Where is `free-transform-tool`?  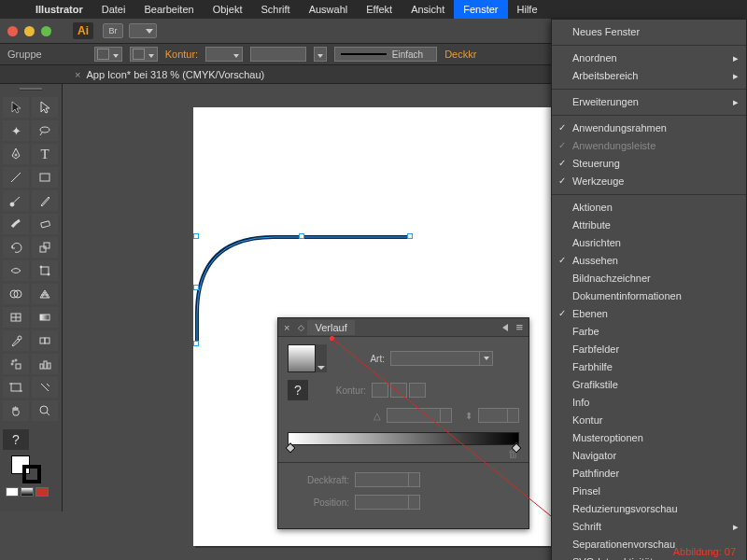
free-transform-tool is located at coordinates (45, 271).